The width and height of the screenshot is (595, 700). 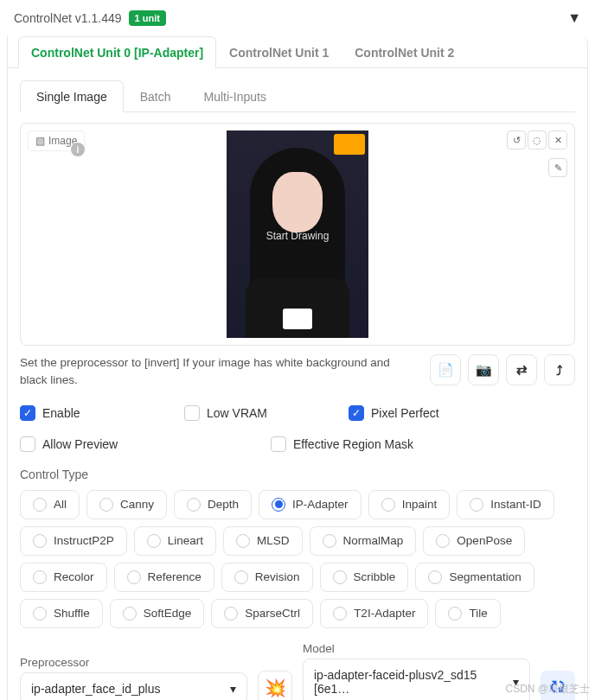 What do you see at coordinates (417, 679) in the screenshot?
I see `model-select: ip-adapter-faceid-plusv2_sd15 [6e1… ▾` at bounding box center [417, 679].